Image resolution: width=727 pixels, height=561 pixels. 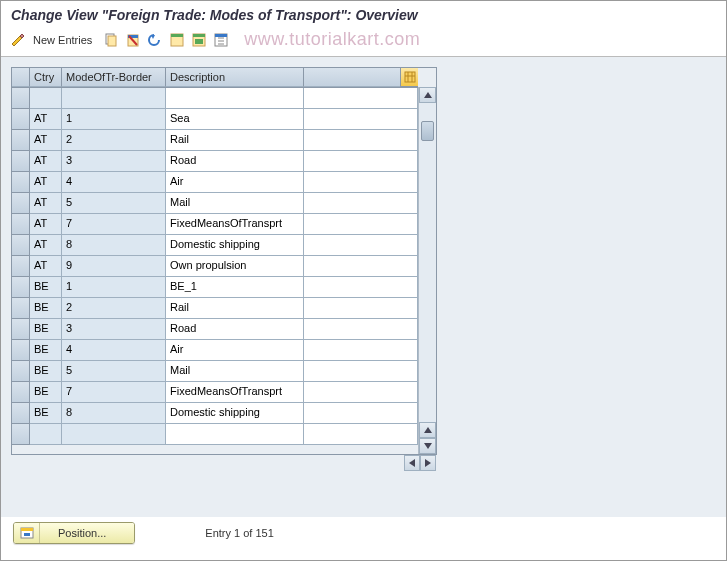 What do you see at coordinates (409, 78) in the screenshot?
I see `table-settings-button` at bounding box center [409, 78].